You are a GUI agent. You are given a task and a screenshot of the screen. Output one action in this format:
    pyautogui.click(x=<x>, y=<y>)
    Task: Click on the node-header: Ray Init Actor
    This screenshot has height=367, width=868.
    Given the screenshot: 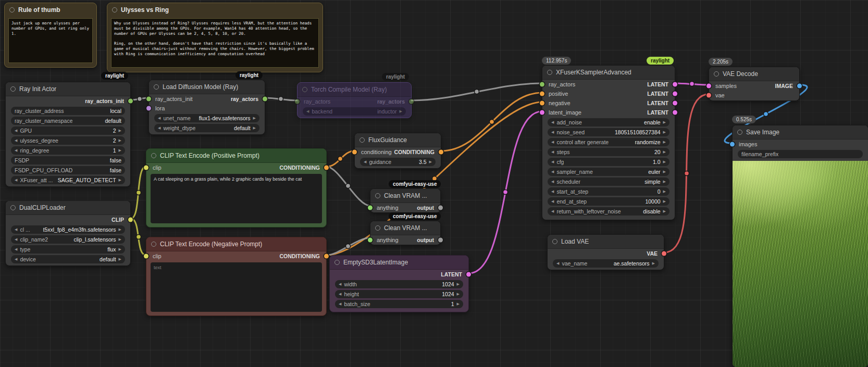 What is the action you would take?
    pyautogui.click(x=68, y=90)
    